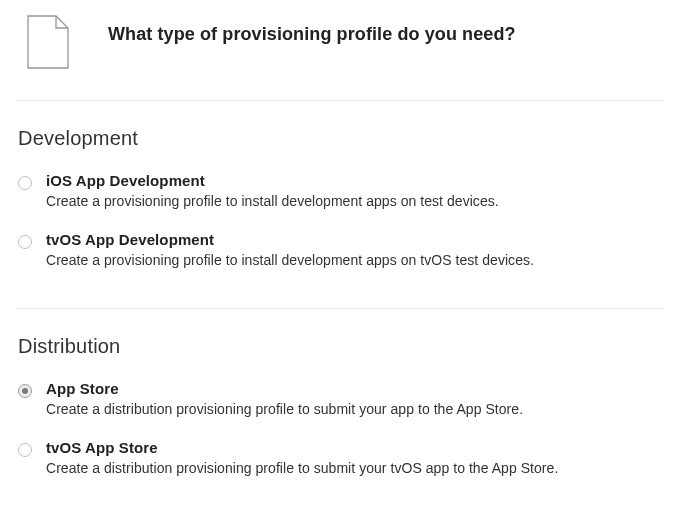 Image resolution: width=680 pixels, height=521 pixels. Describe the element at coordinates (312, 30) in the screenshot. I see `page-title: What type of provisioning profile do you…` at that location.